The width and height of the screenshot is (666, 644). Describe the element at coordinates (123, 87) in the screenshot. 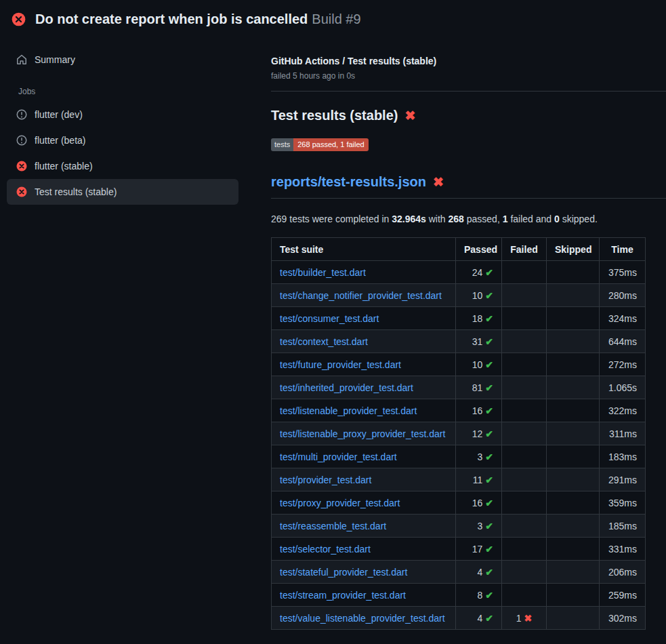

I see `jobs-heading: Jobs` at that location.